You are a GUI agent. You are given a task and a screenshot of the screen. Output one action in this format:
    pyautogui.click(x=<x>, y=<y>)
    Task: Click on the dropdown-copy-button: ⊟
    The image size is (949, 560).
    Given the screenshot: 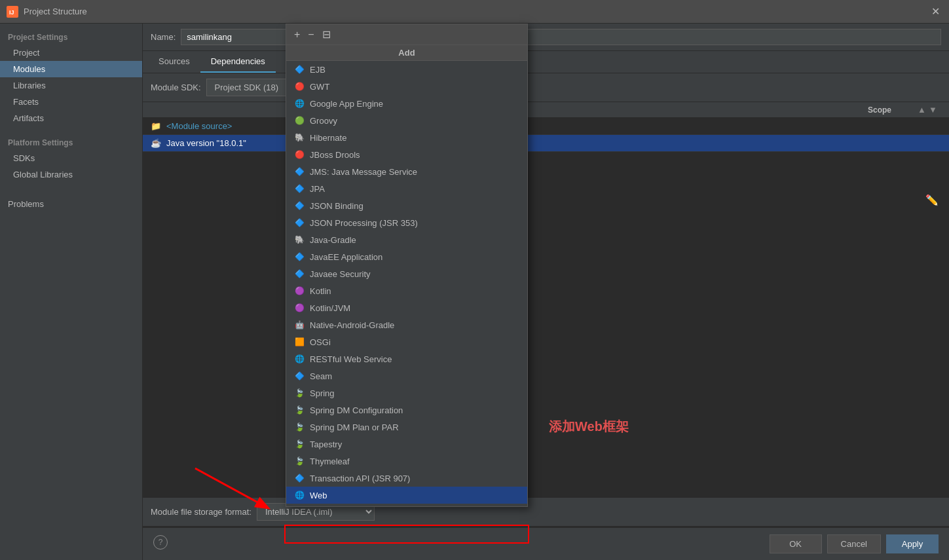 What is the action you would take?
    pyautogui.click(x=326, y=34)
    